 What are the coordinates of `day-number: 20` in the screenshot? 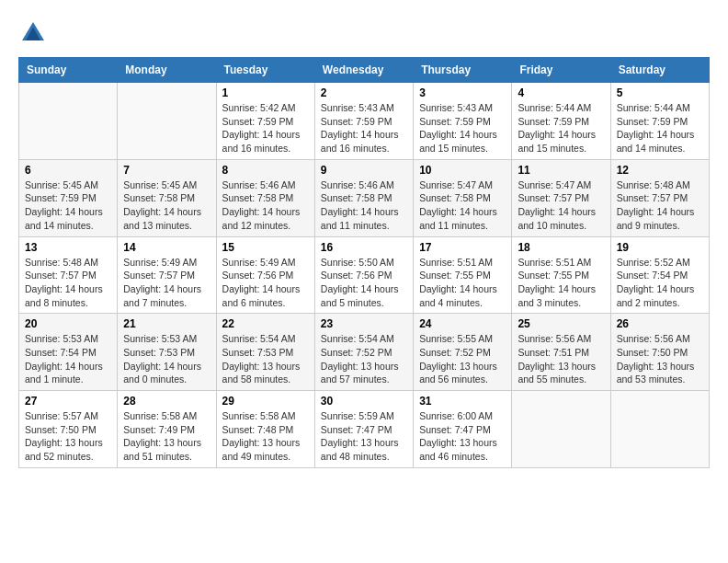 It's located at (68, 324).